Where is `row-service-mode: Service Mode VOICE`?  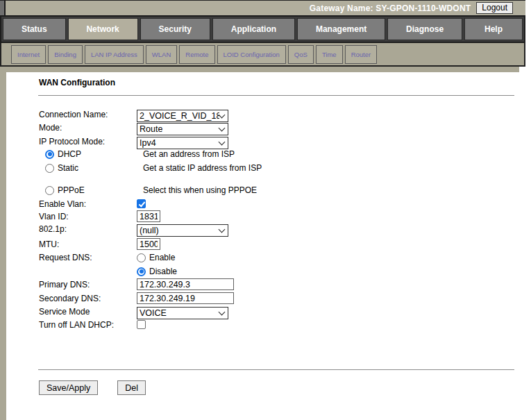 row-service-mode: Service Mode VOICE is located at coordinates (133, 313).